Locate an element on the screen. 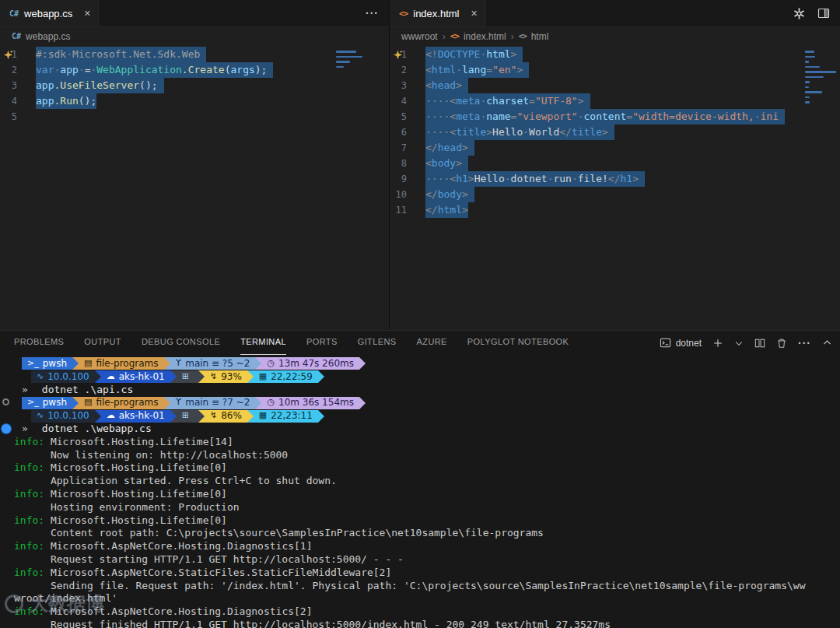 The image size is (840, 628). code-line: 1<!DOCTYPE·html> is located at coordinates (614, 54).